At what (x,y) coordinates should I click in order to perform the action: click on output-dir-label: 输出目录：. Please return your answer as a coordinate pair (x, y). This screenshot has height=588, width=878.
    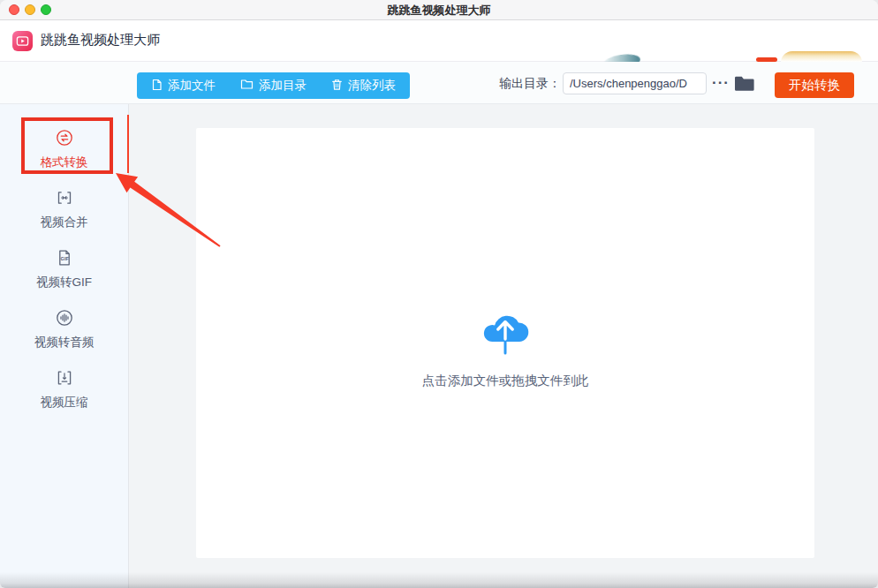
    Looking at the image, I should click on (530, 83).